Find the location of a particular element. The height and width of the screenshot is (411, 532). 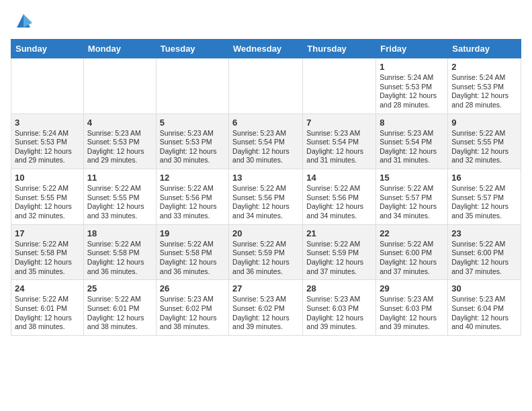

calendar-cell: 2Sunrise: 5:24 AMSunset: 5:53 PMDaylight… is located at coordinates (485, 86).